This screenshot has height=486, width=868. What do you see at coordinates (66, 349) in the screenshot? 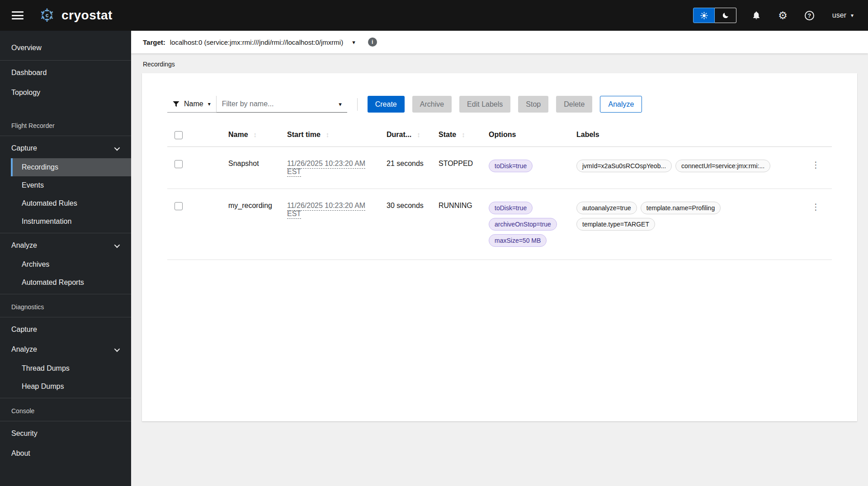
I see `sidebar-item-diagnostics-analyze: Analyze` at bounding box center [66, 349].